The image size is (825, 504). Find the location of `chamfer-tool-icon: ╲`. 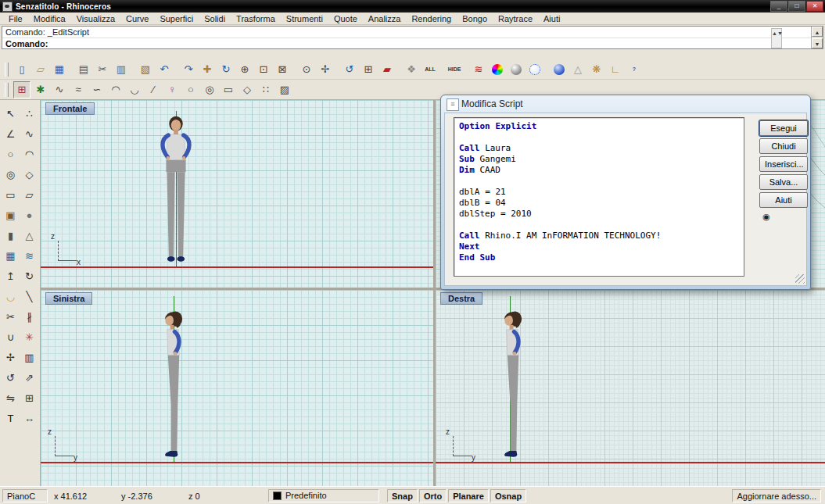

chamfer-tool-icon: ╲ is located at coordinates (30, 296).